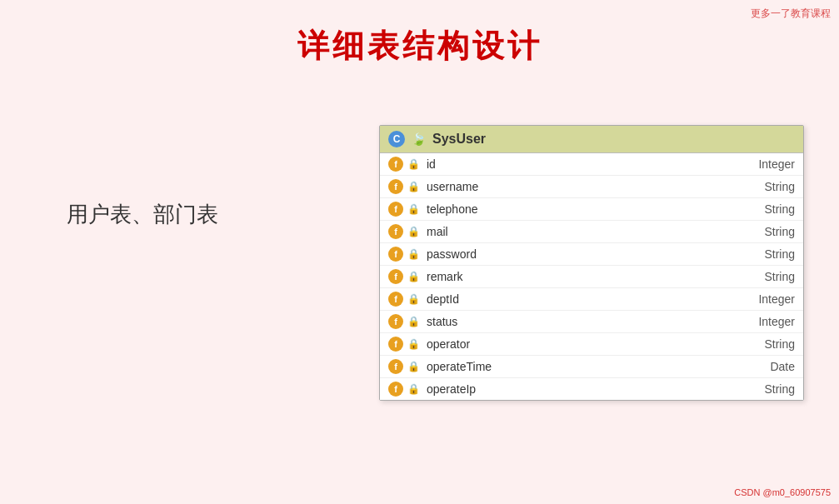 The width and height of the screenshot is (839, 504). Describe the element at coordinates (586, 232) in the screenshot. I see `field-name: mail` at that location.